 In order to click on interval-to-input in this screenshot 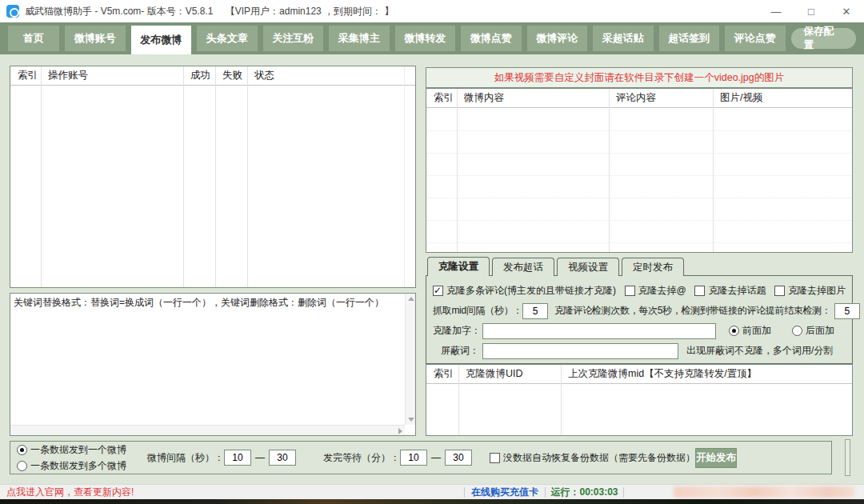, I will do `click(282, 458)`.